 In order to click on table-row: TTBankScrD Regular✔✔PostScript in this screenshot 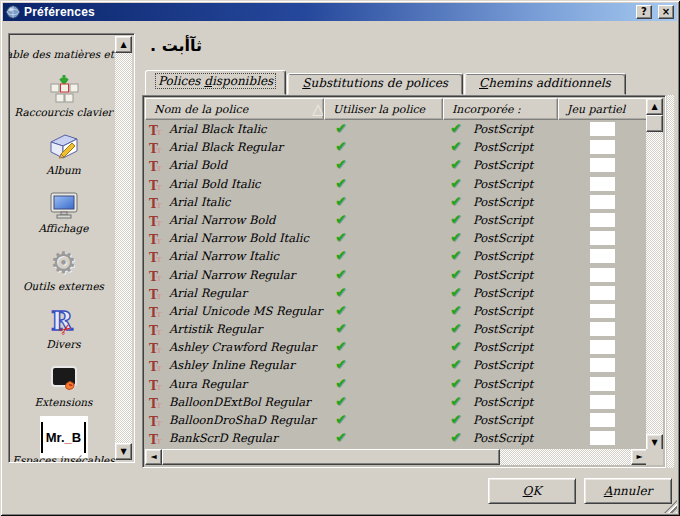, I will do `click(396, 438)`.